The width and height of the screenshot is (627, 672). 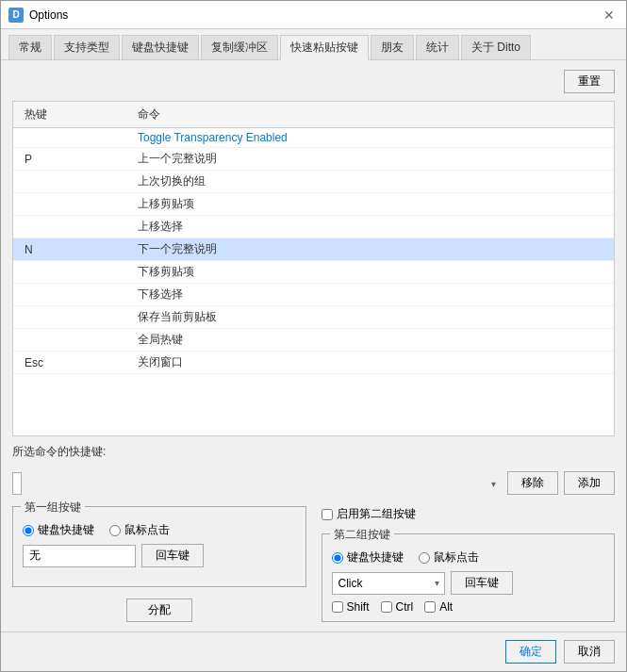 I want to click on tab-bar: 常规 支持类型 键盘快捷键 复制缓冲区 快速粘贴按键 朋友 统计 关于 Ditt…, so click(x=313, y=45).